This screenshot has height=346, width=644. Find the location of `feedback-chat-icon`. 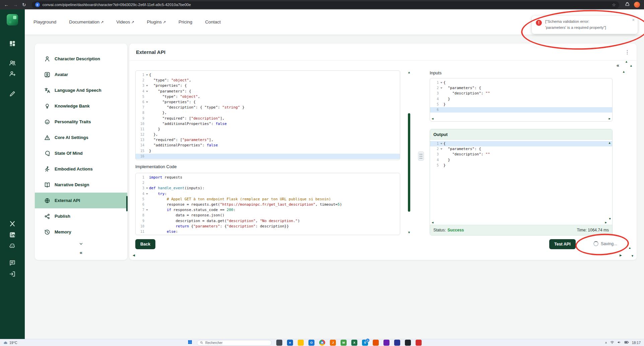

feedback-chat-icon is located at coordinates (12, 263).